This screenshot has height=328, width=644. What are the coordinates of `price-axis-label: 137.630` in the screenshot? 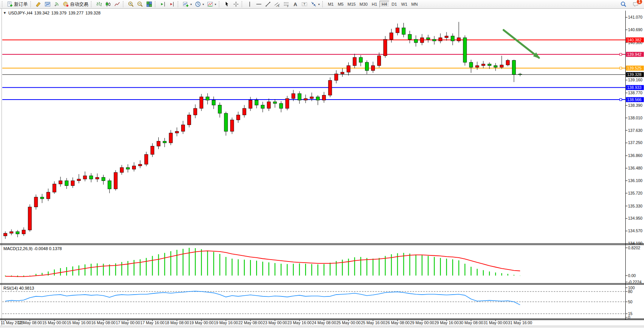 It's located at (635, 130).